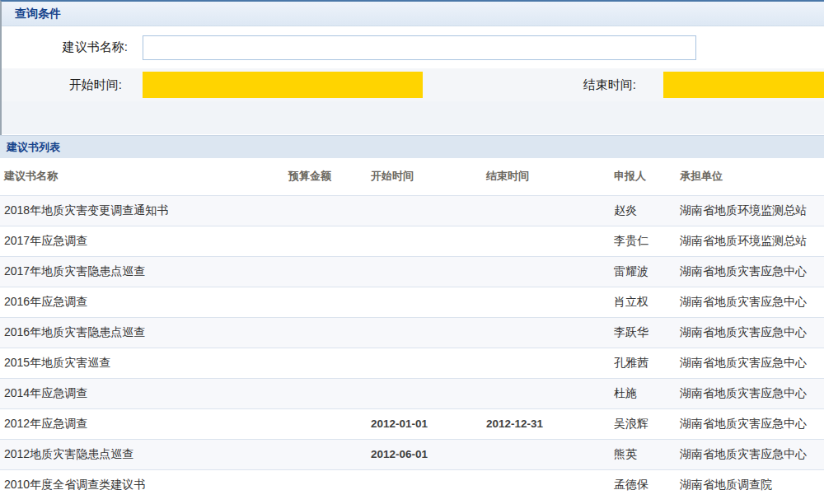 The height and width of the screenshot is (504, 824). I want to click on cell-applicant: 李跃华, so click(643, 333).